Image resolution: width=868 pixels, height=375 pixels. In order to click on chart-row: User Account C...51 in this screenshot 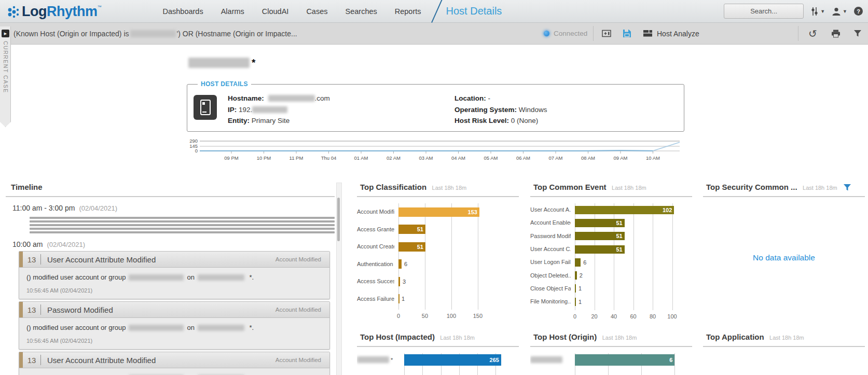, I will do `click(611, 249)`.